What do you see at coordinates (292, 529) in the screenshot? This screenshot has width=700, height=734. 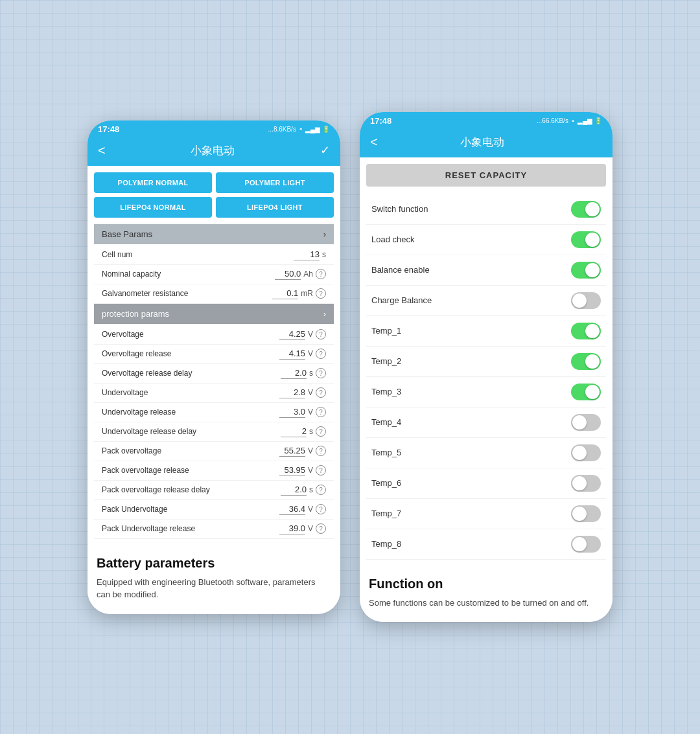 I see `pack-undervoltage-release-value: 39.0` at bounding box center [292, 529].